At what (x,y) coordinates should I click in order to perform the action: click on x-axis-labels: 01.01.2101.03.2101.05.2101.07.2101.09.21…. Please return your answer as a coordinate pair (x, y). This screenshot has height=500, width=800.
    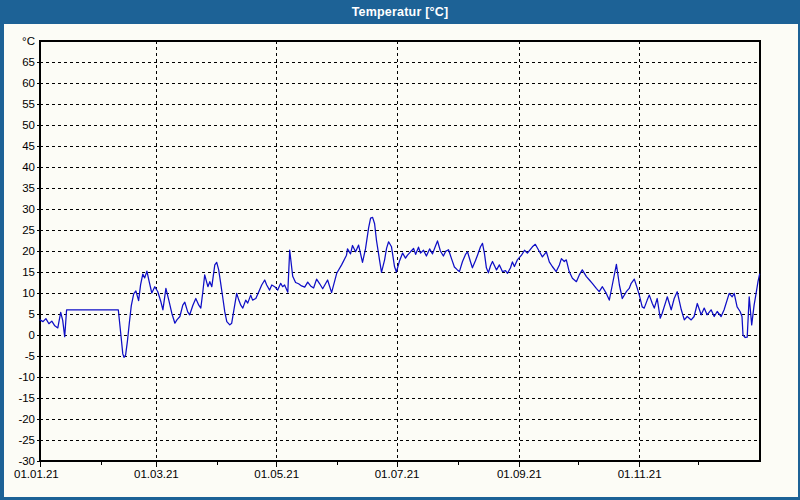
    Looking at the image, I should click on (338, 474).